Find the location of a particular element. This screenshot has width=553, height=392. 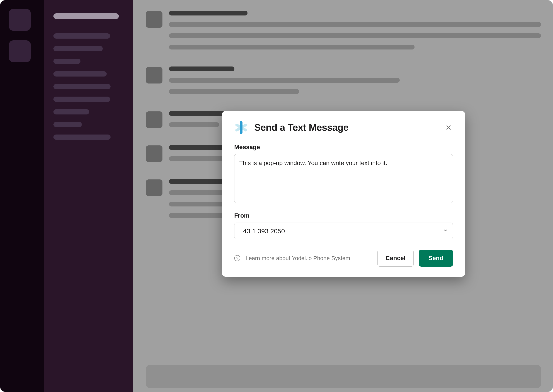

learn-more-link: Learn more about Yodel.io Phone System is located at coordinates (298, 258).